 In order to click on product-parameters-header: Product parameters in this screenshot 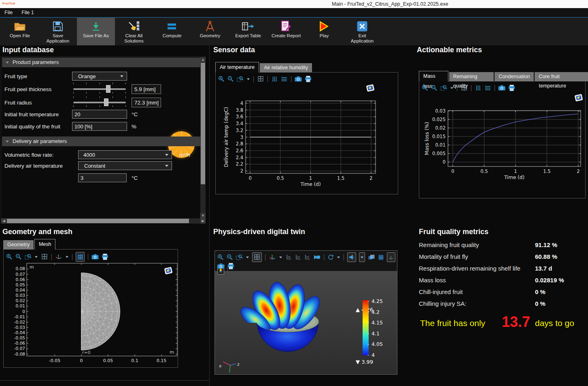, I will do `click(101, 62)`.